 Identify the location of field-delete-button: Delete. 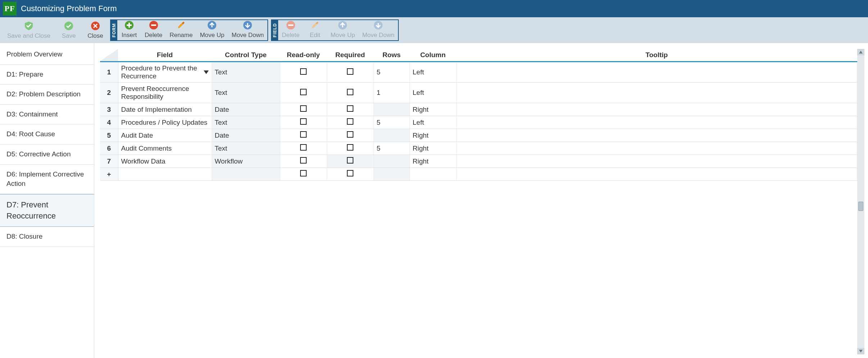
(291, 30).